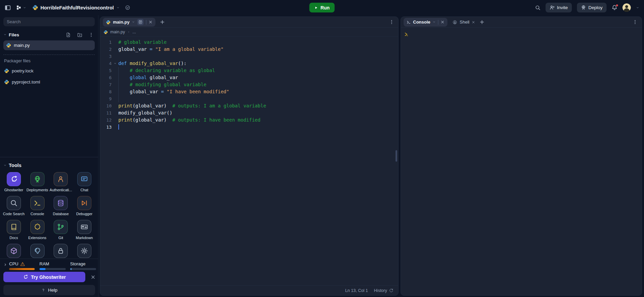  What do you see at coordinates (93, 277) in the screenshot?
I see `dismiss-cta-icon` at bounding box center [93, 277].